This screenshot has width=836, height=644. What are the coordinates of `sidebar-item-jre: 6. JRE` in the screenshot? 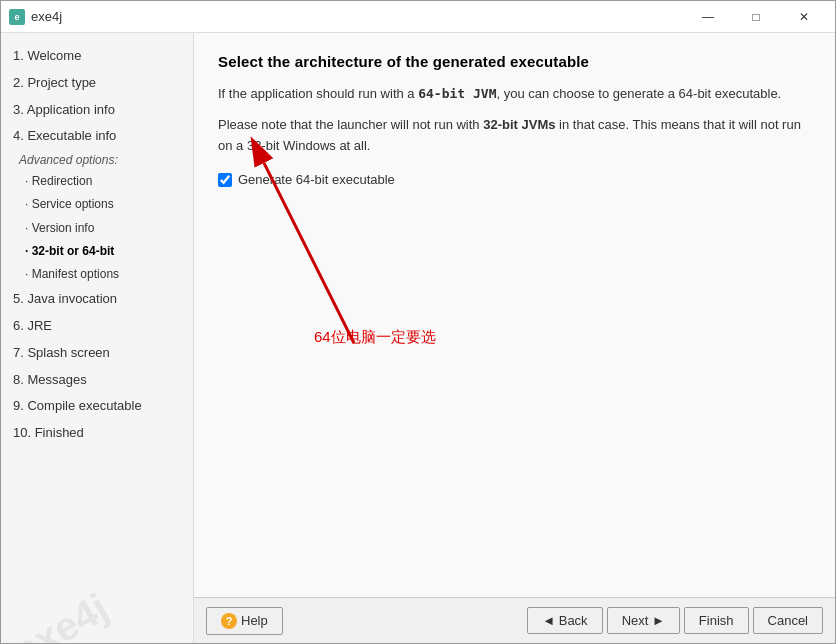 It's located at (97, 326).